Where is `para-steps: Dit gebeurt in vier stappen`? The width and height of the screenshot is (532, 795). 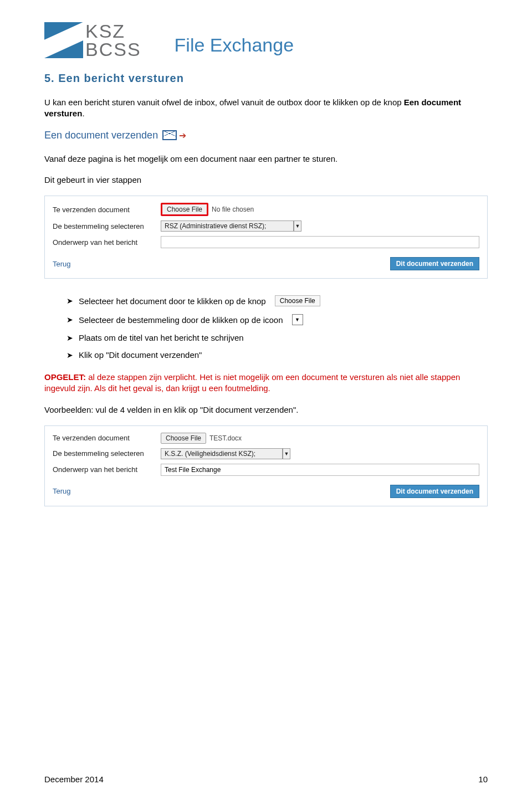
para-steps: Dit gebeurt in vier stappen is located at coordinates (266, 180).